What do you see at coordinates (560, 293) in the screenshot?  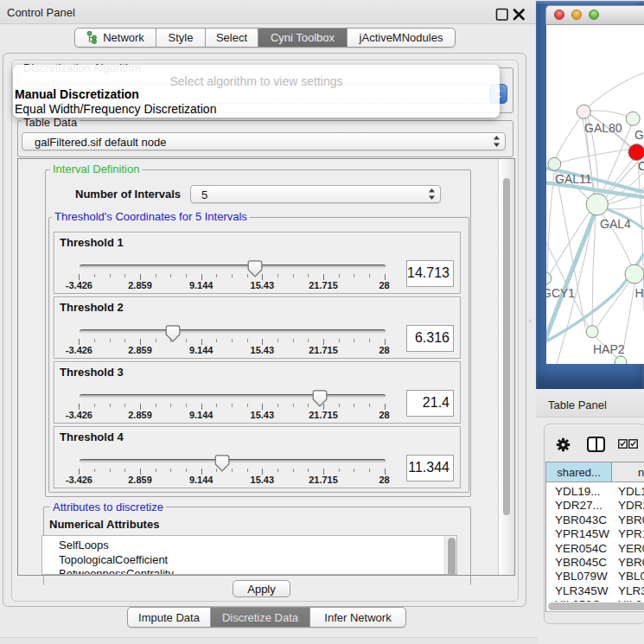 I see `svg-text: GCY1` at bounding box center [560, 293].